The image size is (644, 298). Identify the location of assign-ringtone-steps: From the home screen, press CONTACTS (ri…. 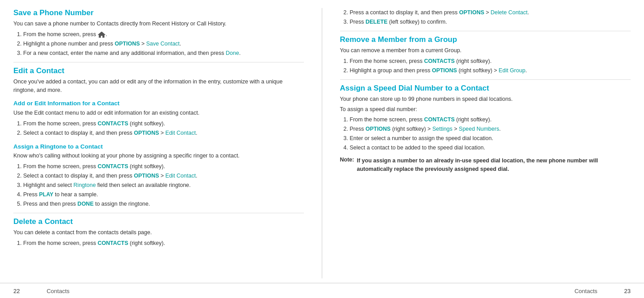
(163, 185).